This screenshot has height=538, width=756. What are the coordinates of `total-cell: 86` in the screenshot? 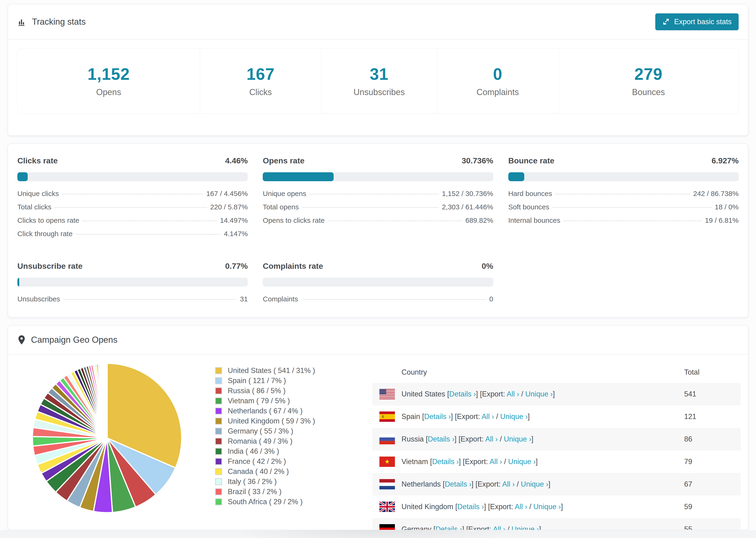 It's located at (712, 439).